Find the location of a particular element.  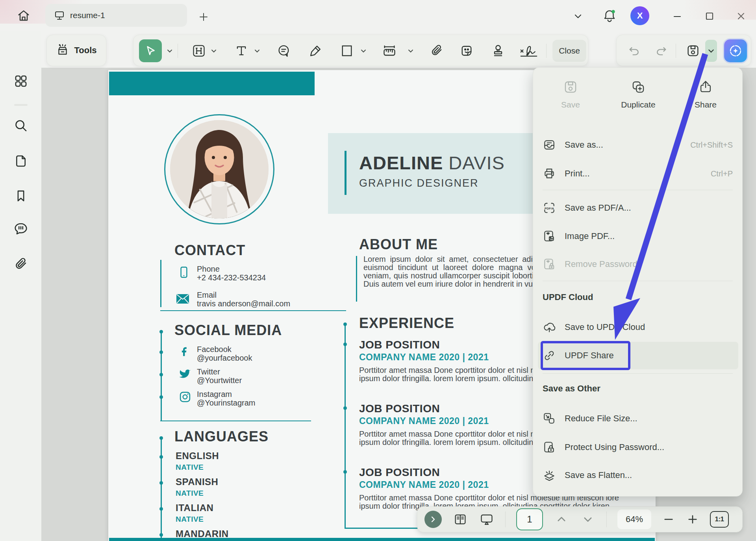

select-tool-chevron is located at coordinates (170, 51).